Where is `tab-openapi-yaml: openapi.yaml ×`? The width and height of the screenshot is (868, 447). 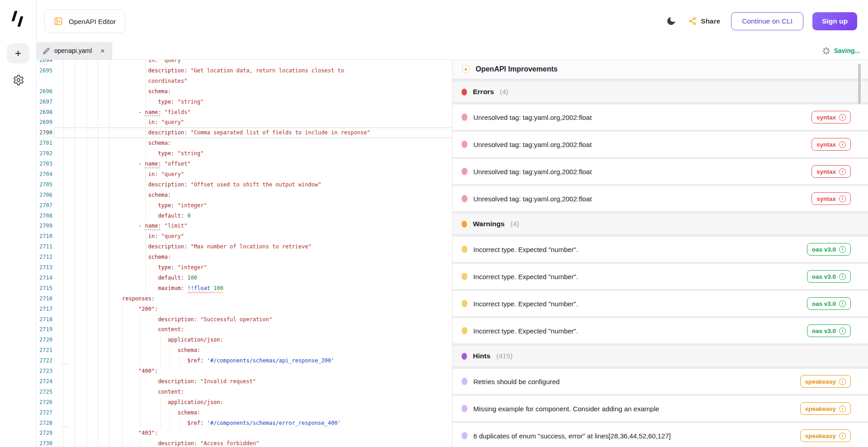 tab-openapi-yaml: openapi.yaml × is located at coordinates (74, 51).